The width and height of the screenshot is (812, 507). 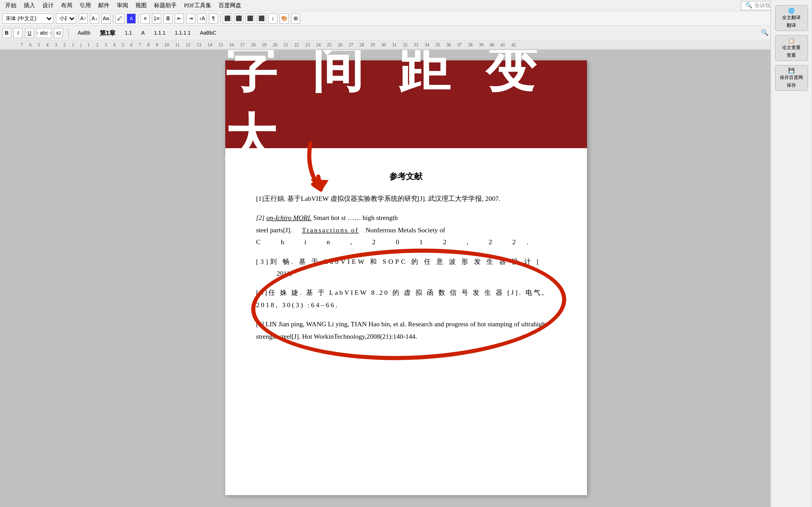 I want to click on multilevel-btn: ≣, so click(x=168, y=18).